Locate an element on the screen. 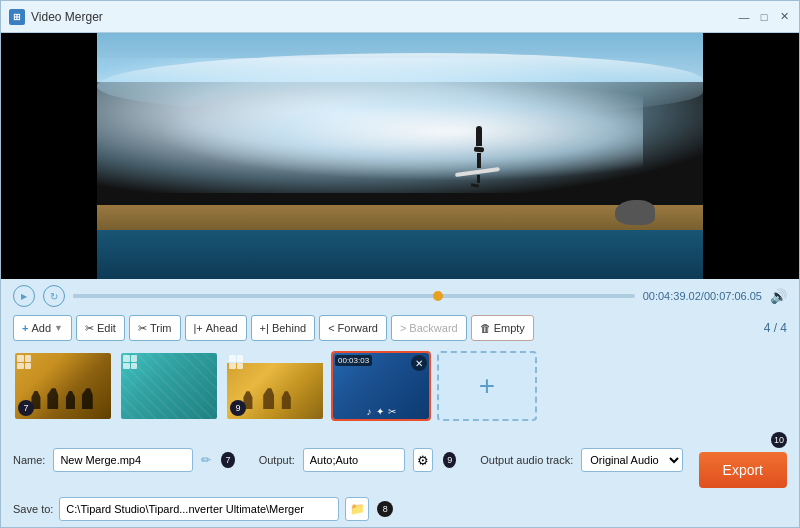 Image resolution: width=800 pixels, height=528 pixels. clip-badge-7: 7 is located at coordinates (26, 408).